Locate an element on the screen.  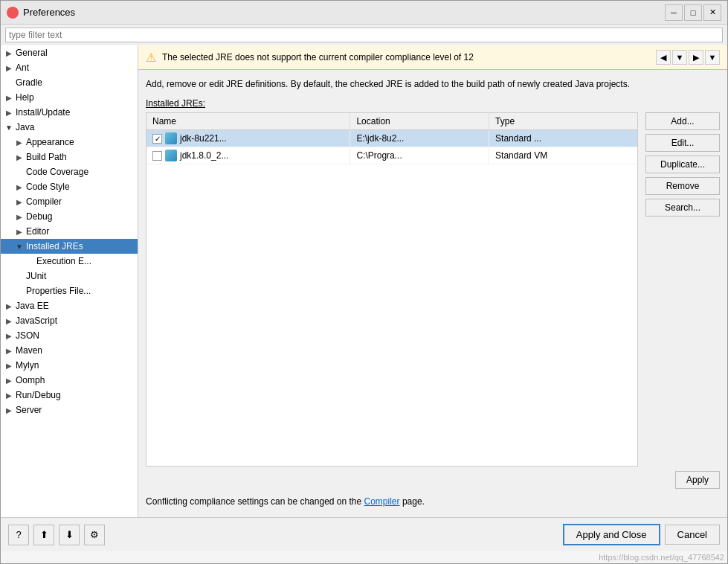
minimize-button: ─ is located at coordinates (674, 13).